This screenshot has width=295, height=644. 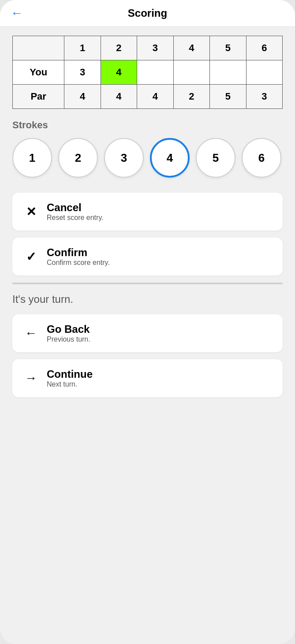 What do you see at coordinates (119, 97) in the screenshot?
I see `scorecard-par-2: 4` at bounding box center [119, 97].